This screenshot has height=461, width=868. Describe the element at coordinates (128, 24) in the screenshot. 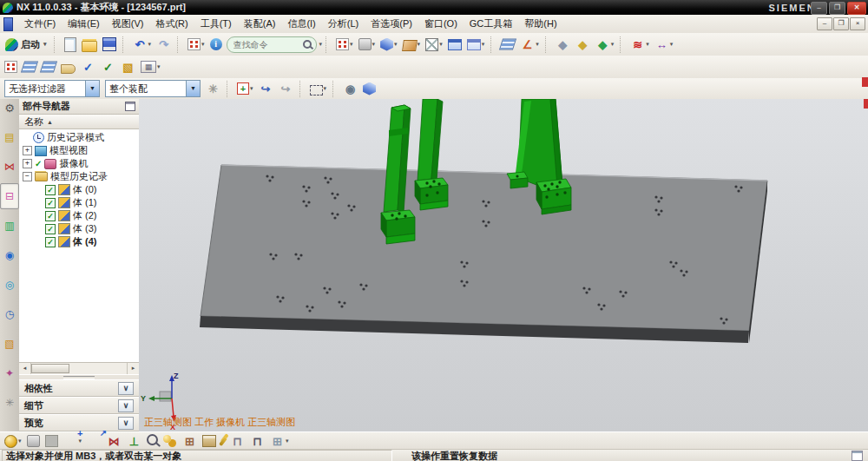

I see `menu-item-3: 视图(V)` at that location.